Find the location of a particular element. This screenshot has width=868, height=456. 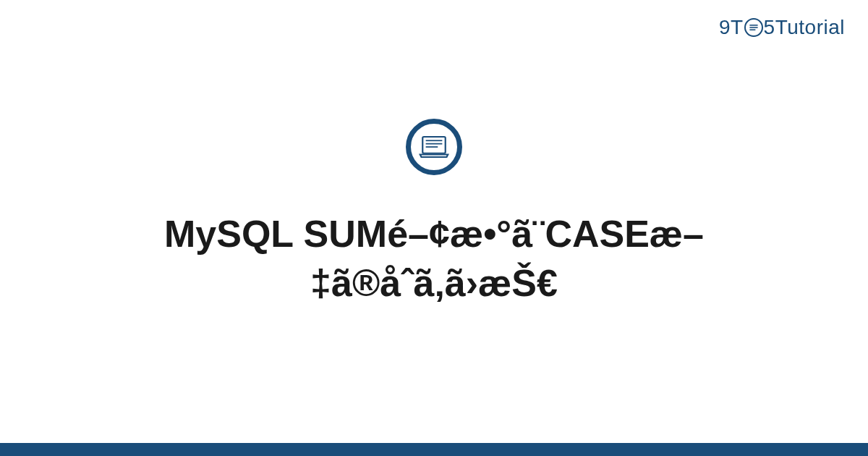

laptop-icon is located at coordinates (434, 147).